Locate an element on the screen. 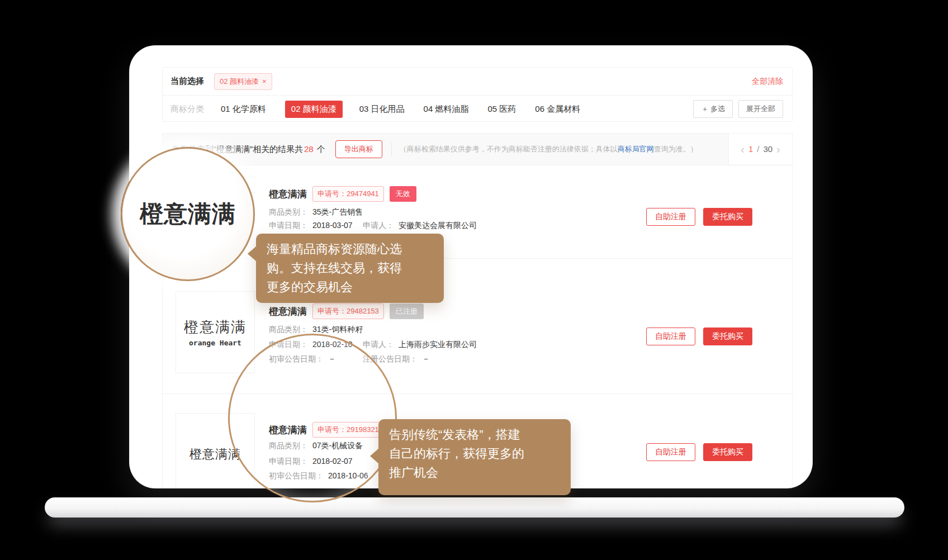 The height and width of the screenshot is (560, 948). next-page-icon: › is located at coordinates (778, 149).